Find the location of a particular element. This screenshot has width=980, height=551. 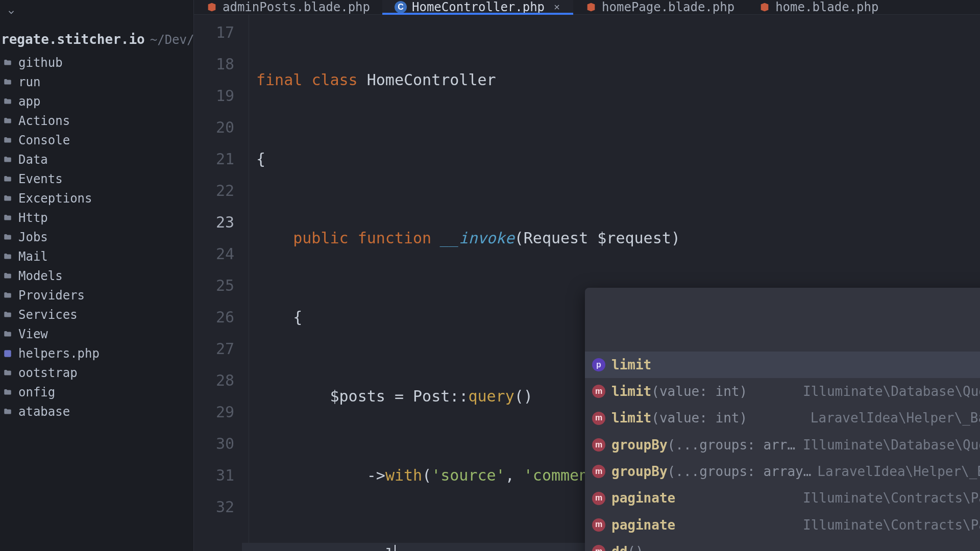

tree-item-label: View is located at coordinates (33, 334).